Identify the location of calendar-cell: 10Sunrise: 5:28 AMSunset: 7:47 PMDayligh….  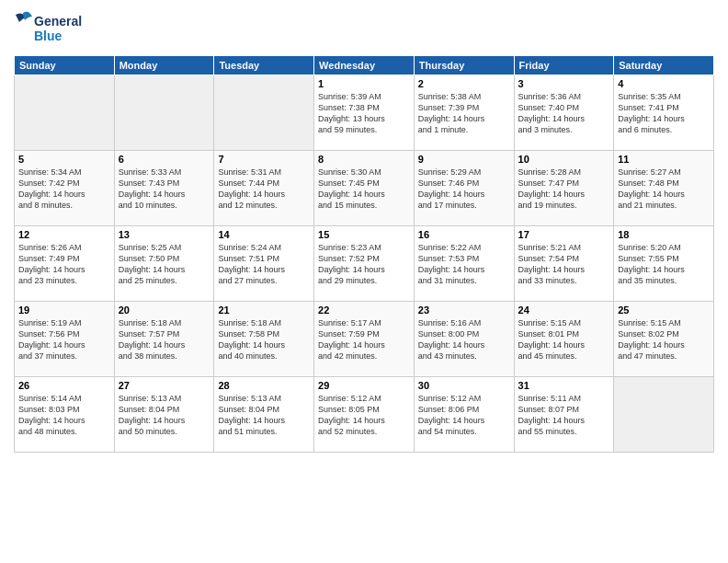
(564, 189).